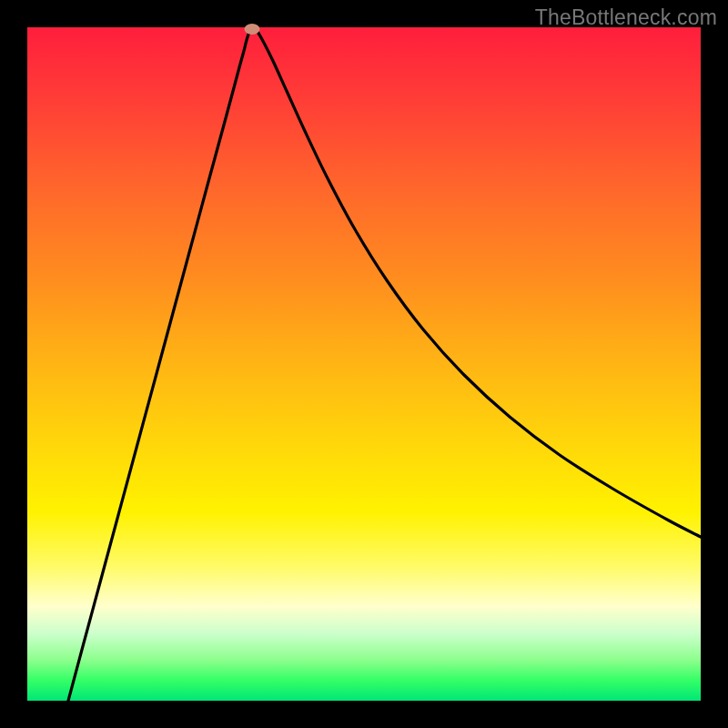 The image size is (728, 728). I want to click on optimal-point-marker, so click(253, 29).